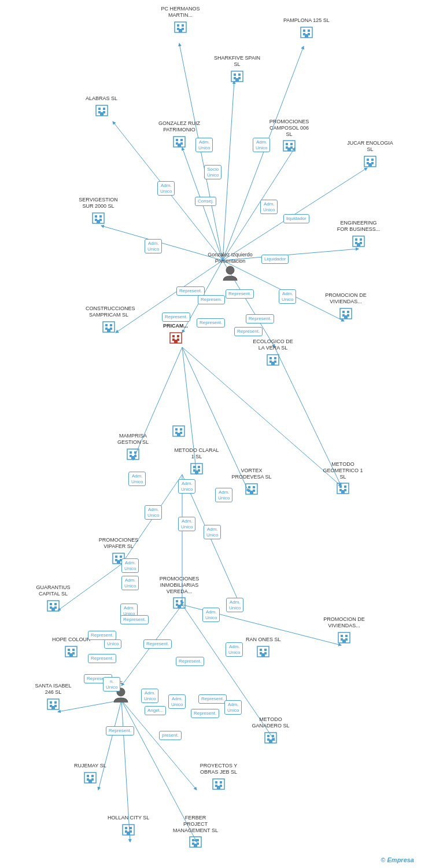 The image size is (421, 868). What do you see at coordinates (128, 826) in the screenshot?
I see `node-hollan: HOLLAN CITY SL` at bounding box center [128, 826].